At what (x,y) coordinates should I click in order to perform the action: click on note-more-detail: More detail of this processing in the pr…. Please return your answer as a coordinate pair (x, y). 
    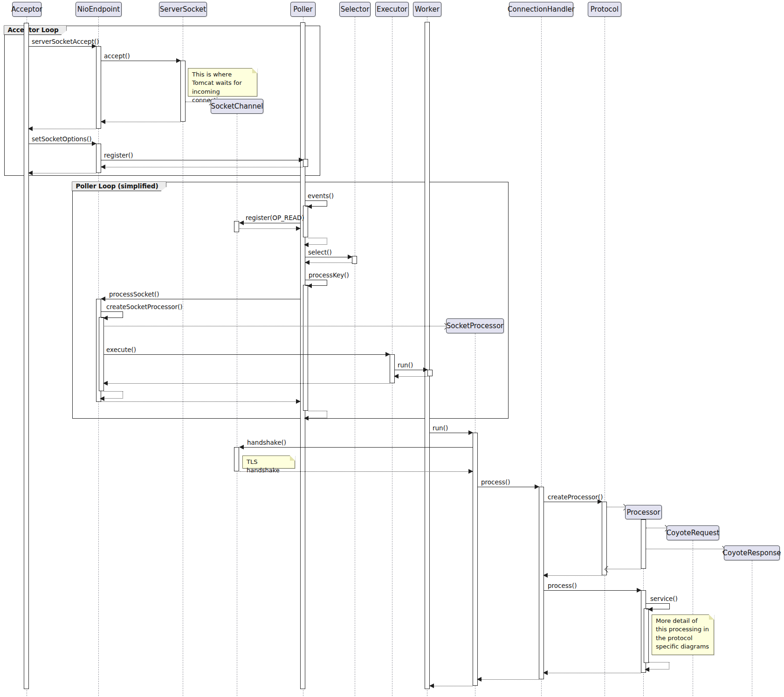
    Looking at the image, I should click on (683, 635).